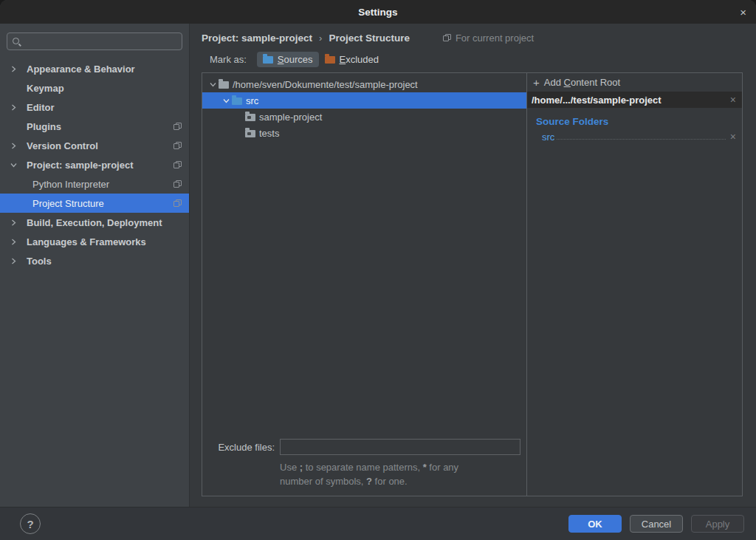  Describe the element at coordinates (94, 69) in the screenshot. I see `sidebar-item-appearance-behavior: Appearance & Behavior` at that location.